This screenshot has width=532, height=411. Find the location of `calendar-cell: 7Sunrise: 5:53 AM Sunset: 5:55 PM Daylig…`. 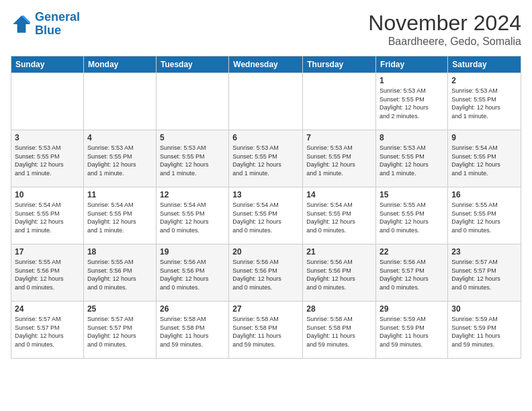

calendar-cell: 7Sunrise: 5:53 AM Sunset: 5:55 PM Daylig… is located at coordinates (340, 158).